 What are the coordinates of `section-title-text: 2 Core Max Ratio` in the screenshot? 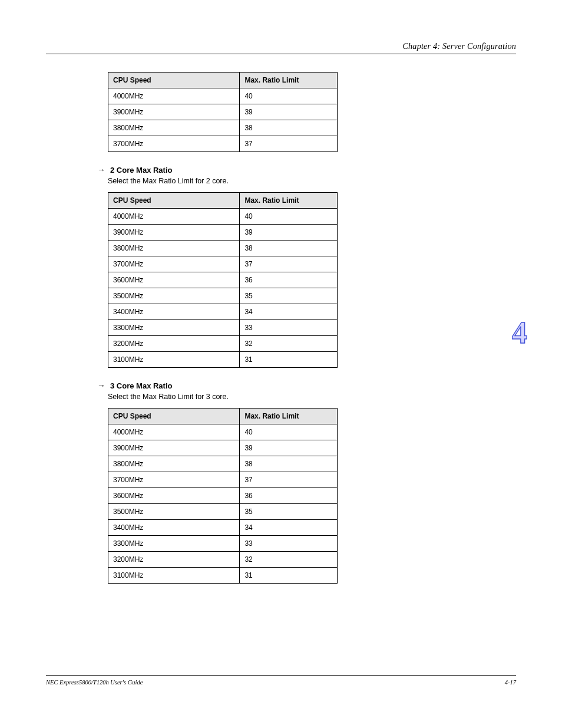 It's located at (141, 170).